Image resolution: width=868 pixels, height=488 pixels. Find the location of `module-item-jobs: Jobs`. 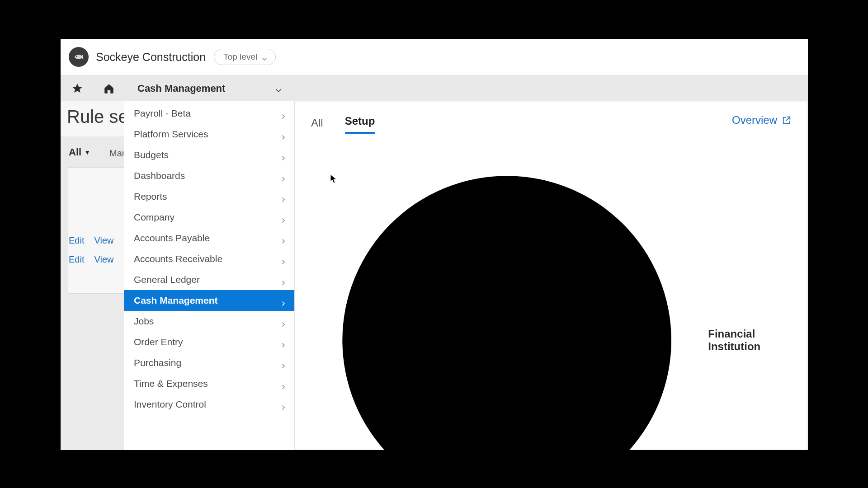

module-item-jobs: Jobs is located at coordinates (209, 321).